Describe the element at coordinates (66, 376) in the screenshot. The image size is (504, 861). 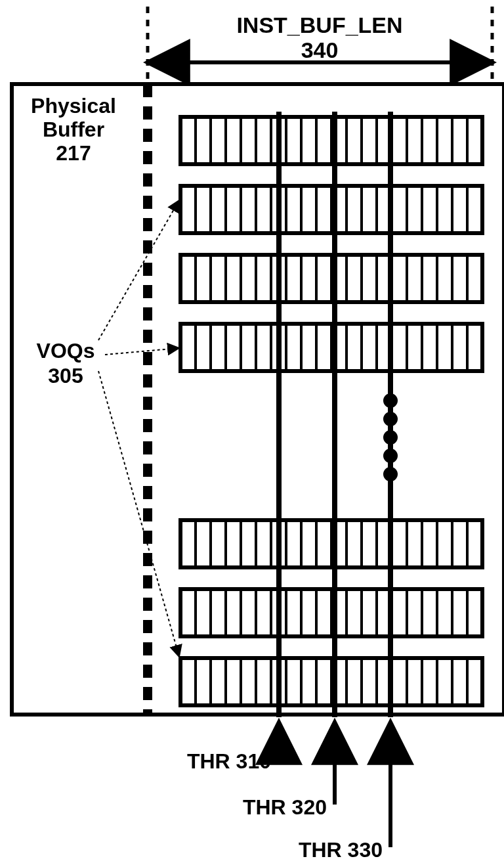
I see `voqs-label-2: 305` at that location.